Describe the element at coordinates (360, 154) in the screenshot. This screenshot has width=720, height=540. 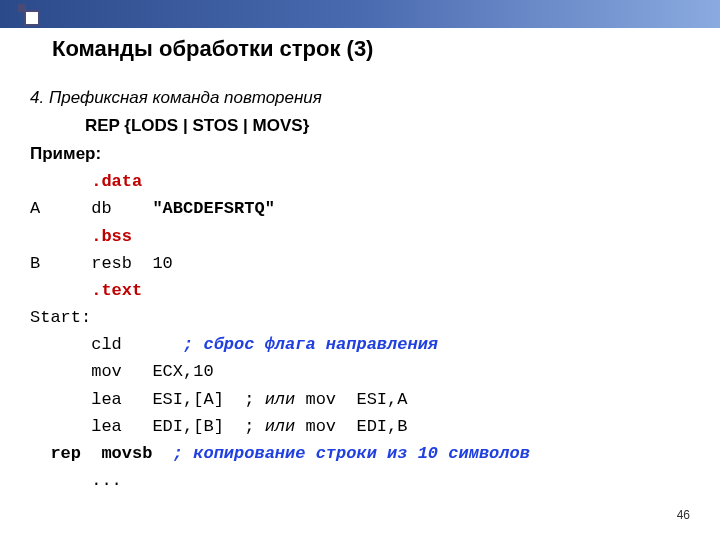
I see `example-label: Пример:` at that location.